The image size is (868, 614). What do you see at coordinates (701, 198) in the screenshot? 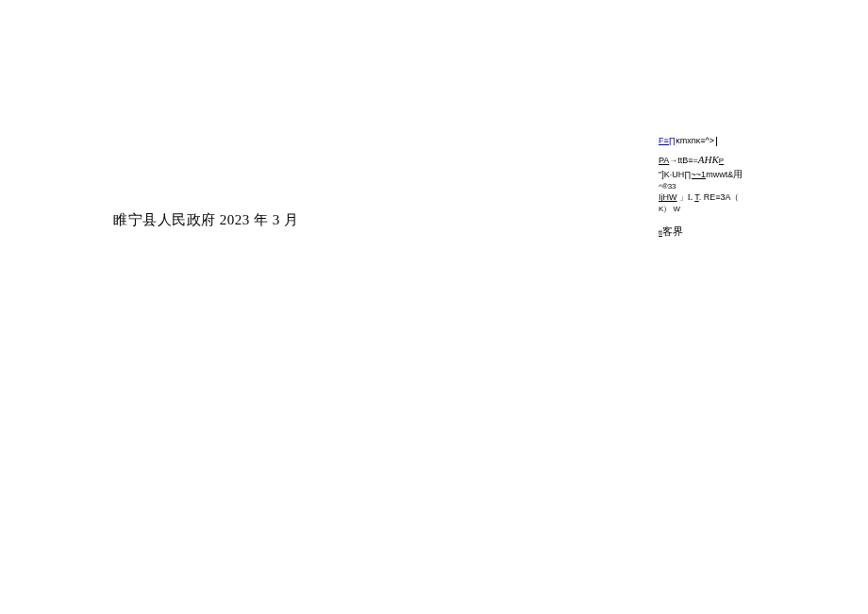
I see `side-line-5: IjHW 」L T. RE≡3A（` at bounding box center [701, 198].